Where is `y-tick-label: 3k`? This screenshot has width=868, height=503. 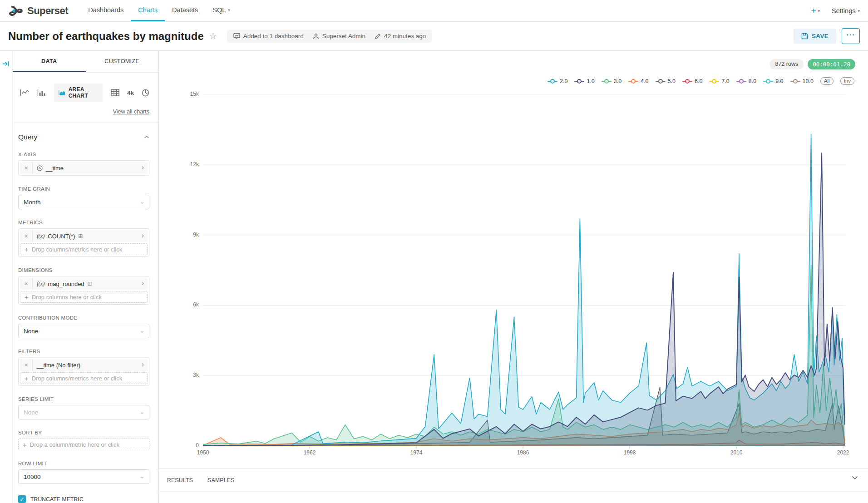 y-tick-label: 3k is located at coordinates (189, 375).